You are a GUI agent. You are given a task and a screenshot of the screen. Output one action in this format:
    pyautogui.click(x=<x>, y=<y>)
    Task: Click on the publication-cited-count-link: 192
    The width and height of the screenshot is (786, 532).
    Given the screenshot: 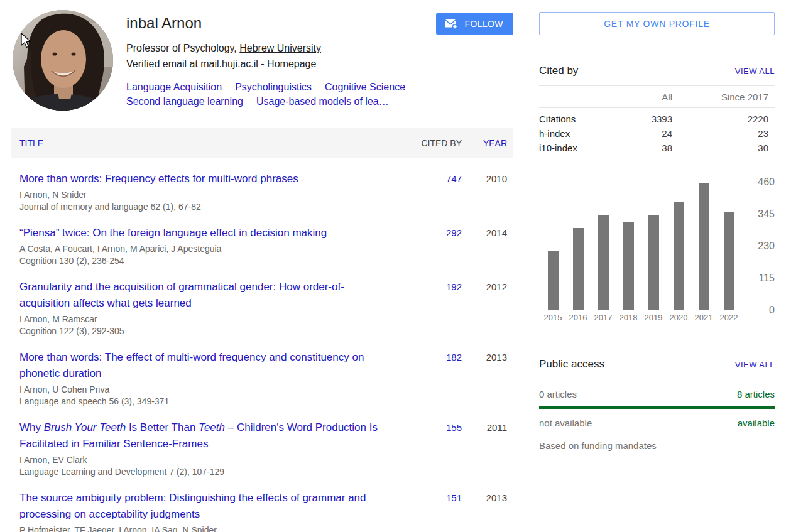 What is the action you would take?
    pyautogui.click(x=454, y=286)
    